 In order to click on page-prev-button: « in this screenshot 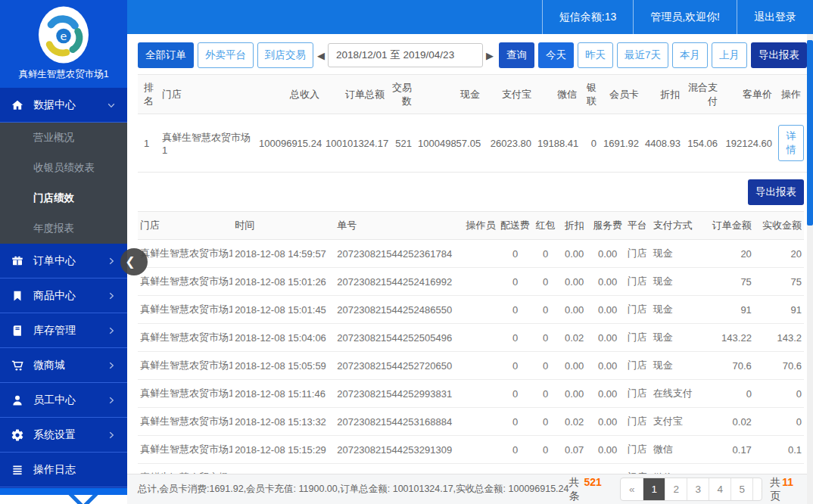, I will do `click(631, 489)`.